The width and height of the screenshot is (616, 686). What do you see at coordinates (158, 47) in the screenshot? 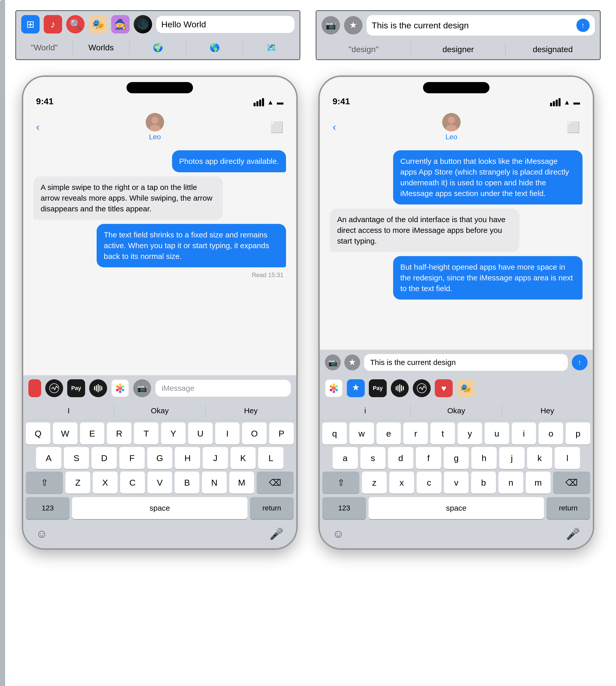
I see `suggestion-globe1: 🌍` at bounding box center [158, 47].